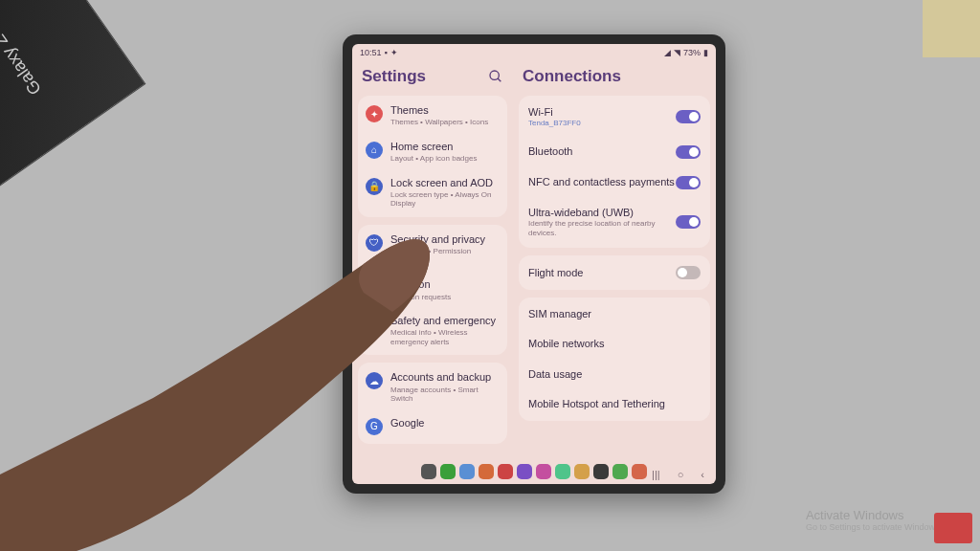  Describe the element at coordinates (702, 474) in the screenshot. I see `back-button: ‹` at that location.